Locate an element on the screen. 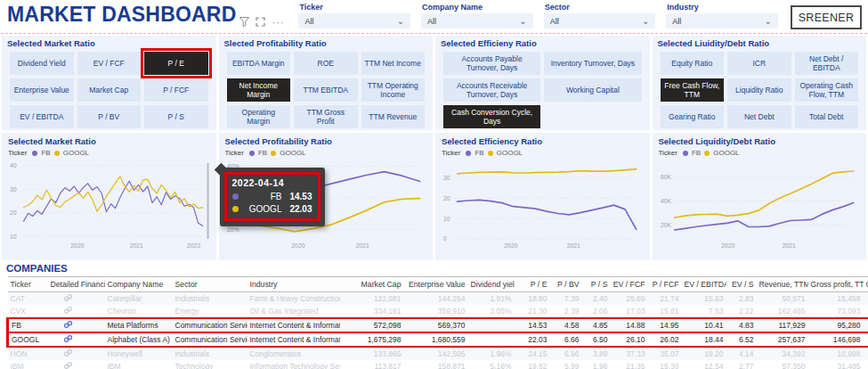  column-header-c: C^ is located at coordinates (865, 285).